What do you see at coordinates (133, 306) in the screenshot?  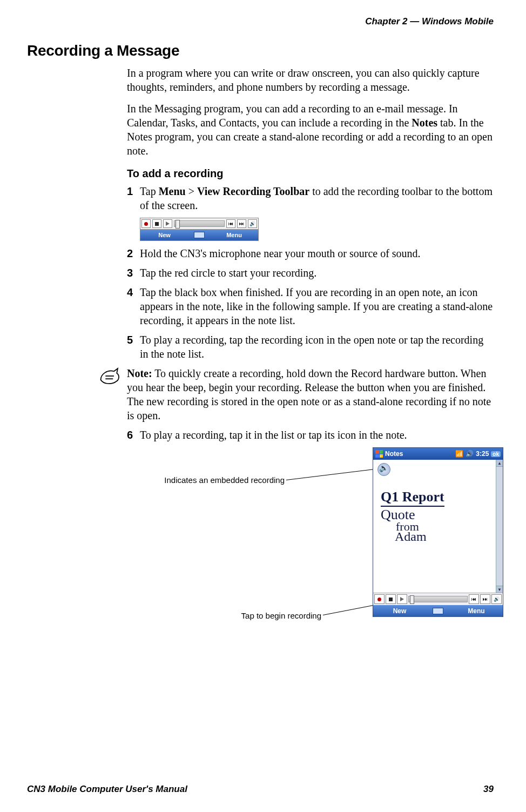 I see `step-number: 4` at bounding box center [133, 306].